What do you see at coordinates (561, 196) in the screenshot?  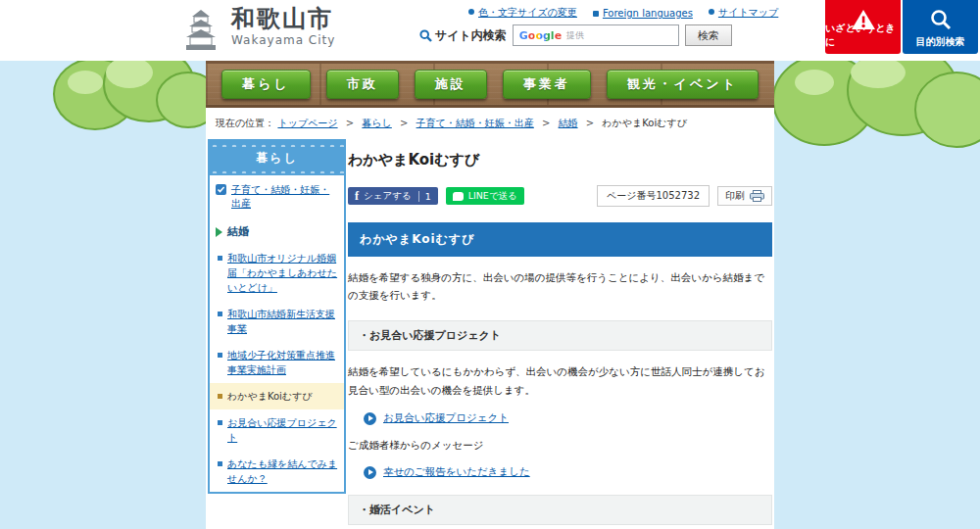 I see `share-row: f シェアする 1 LINEで送る ページ番号1052732 印刷` at bounding box center [561, 196].